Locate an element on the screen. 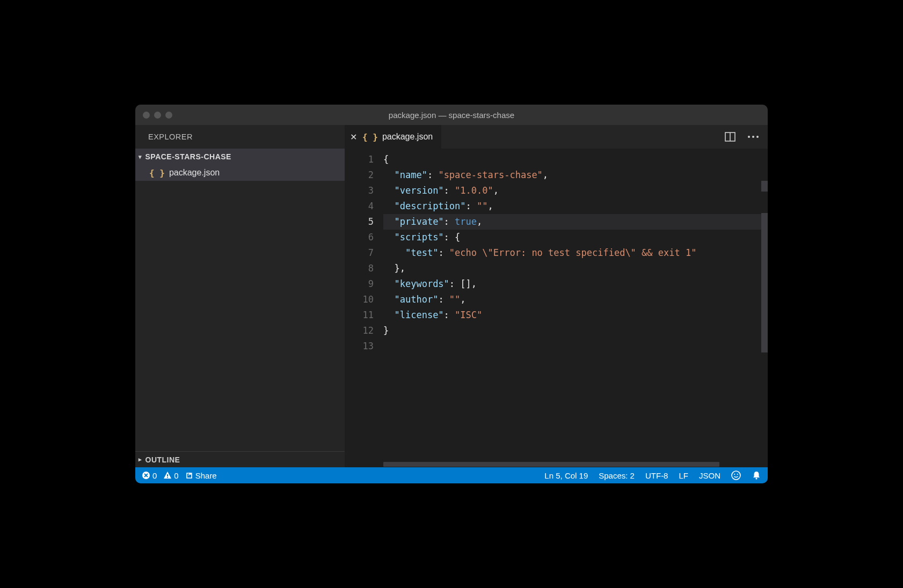  close-icon: ✕ is located at coordinates (353, 137).